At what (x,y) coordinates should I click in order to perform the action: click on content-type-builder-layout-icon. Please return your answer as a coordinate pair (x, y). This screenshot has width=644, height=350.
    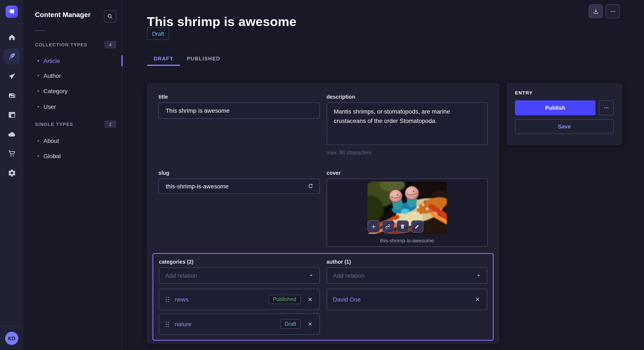
    Looking at the image, I should click on (12, 115).